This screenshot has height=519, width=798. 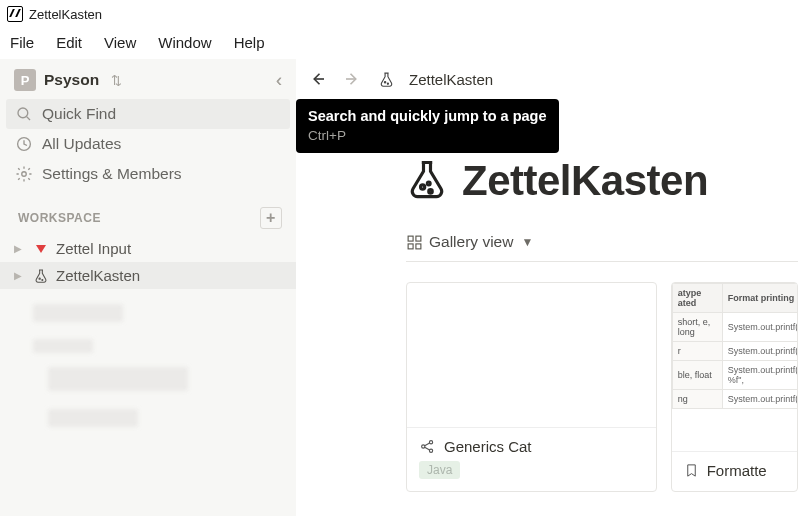 I want to click on nav-forward-button, so click(x=352, y=79).